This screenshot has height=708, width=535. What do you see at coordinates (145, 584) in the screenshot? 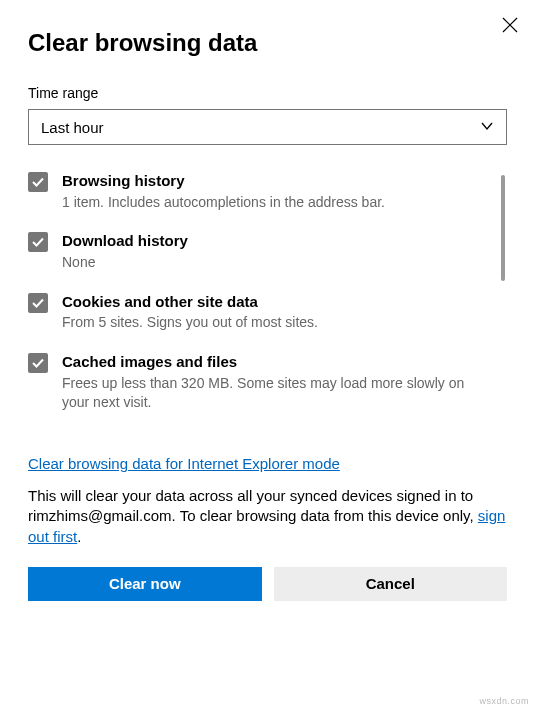
I see `clear-now-button: Clear now` at bounding box center [145, 584].